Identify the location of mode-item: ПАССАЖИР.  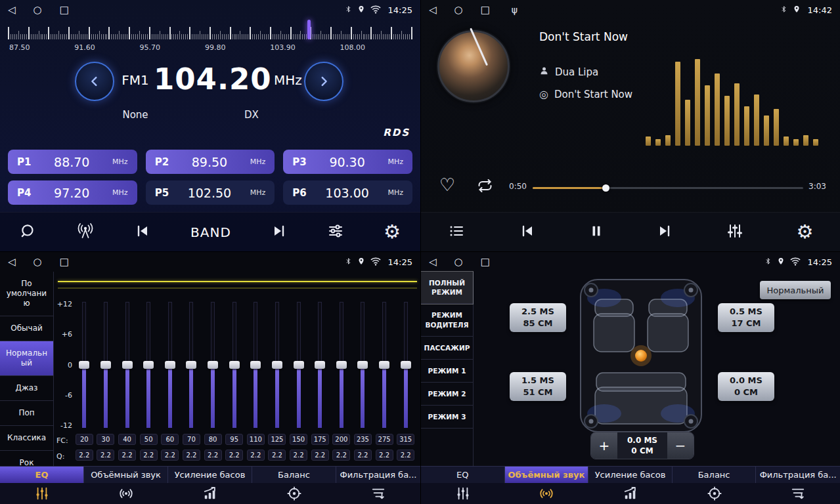
(447, 348).